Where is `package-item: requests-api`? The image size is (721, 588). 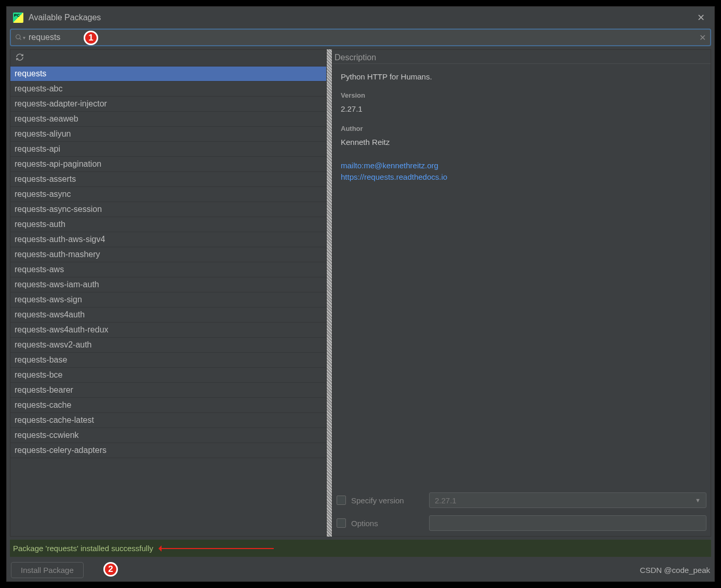 package-item: requests-api is located at coordinates (168, 150).